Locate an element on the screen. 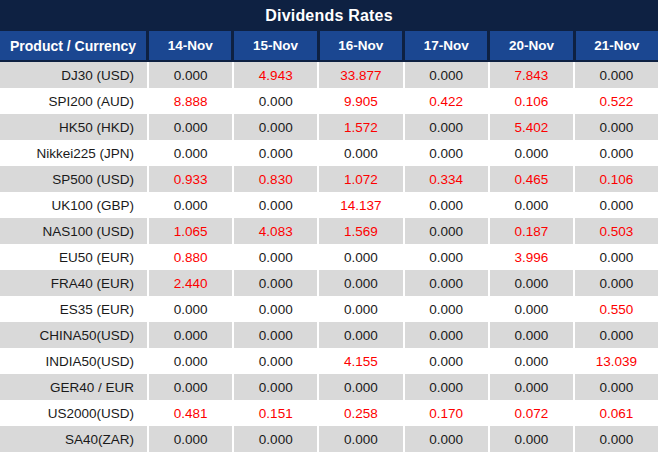 The image size is (658, 452). table-row: EU50 (EUR)0.8800.0000.0000.0003.9960.000 is located at coordinates (329, 257).